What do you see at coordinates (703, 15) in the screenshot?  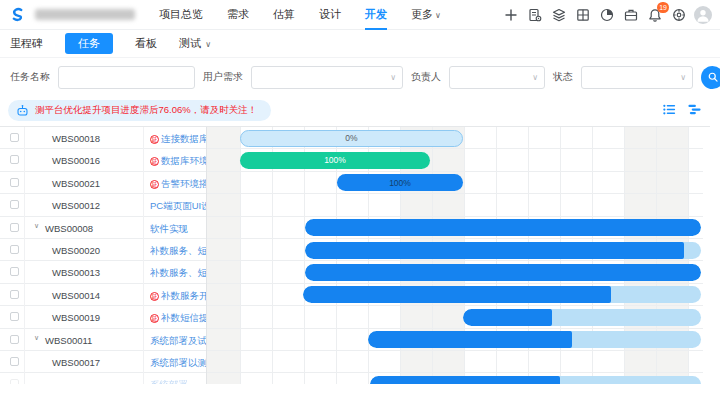 I see `user-avatar` at bounding box center [703, 15].